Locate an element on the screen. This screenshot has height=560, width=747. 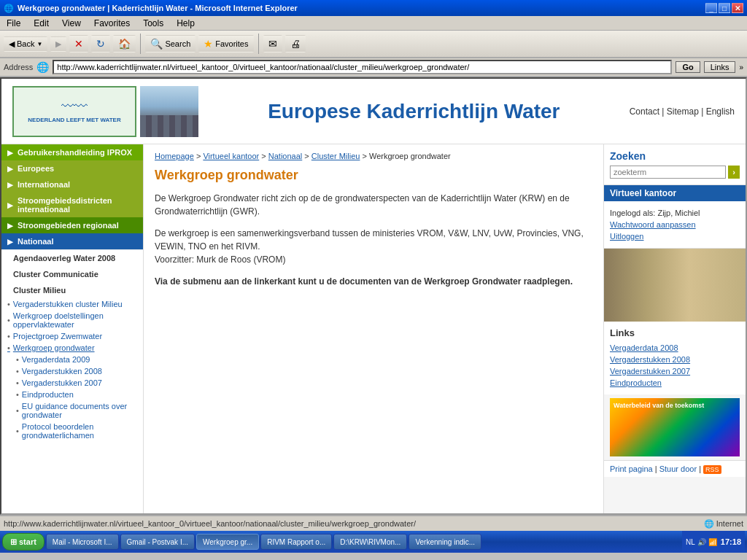
arrow-icon-6: ▶ is located at coordinates (10, 242).